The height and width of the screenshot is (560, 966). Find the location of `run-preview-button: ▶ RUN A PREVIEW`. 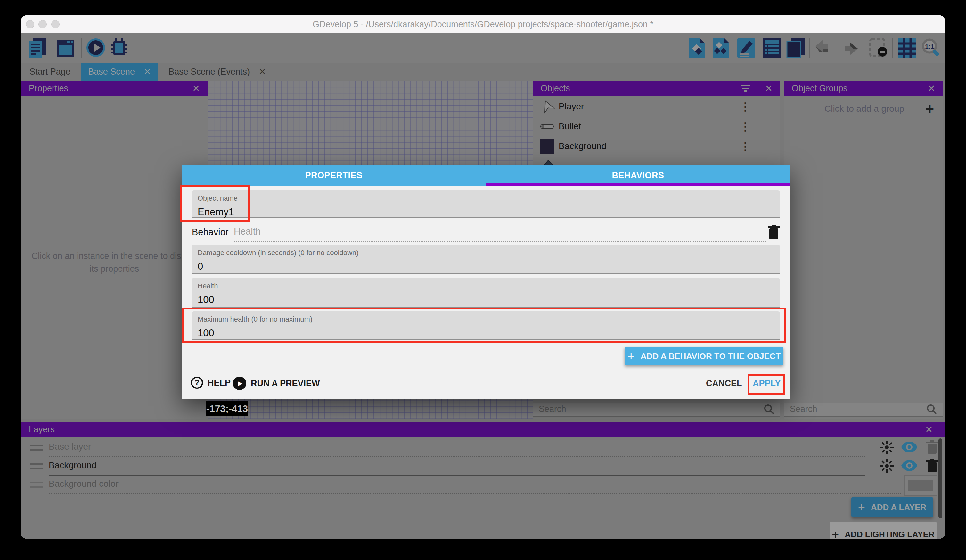

run-preview-button: ▶ RUN A PREVIEW is located at coordinates (276, 383).